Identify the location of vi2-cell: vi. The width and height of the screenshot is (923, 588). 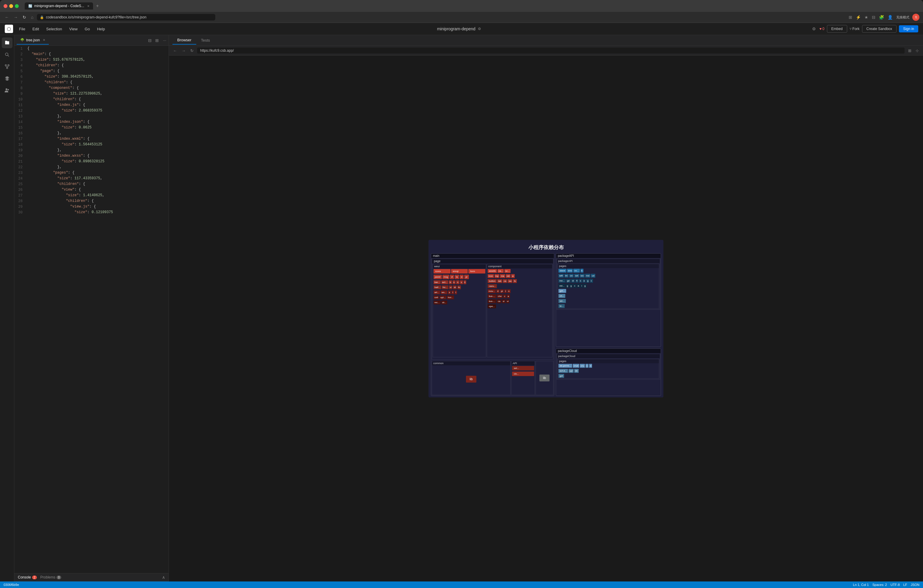
(508, 301).